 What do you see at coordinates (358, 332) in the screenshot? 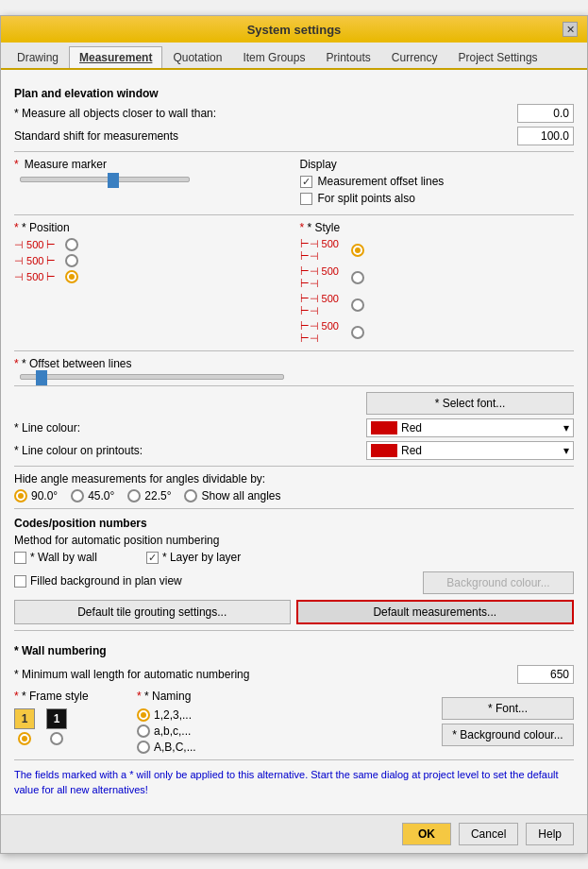
I see `style-radio-4-btn` at bounding box center [358, 332].